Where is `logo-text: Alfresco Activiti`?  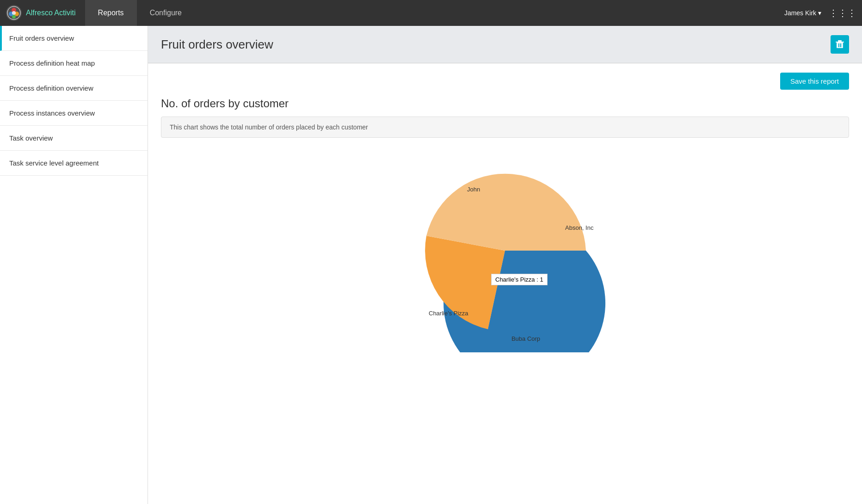
logo-text: Alfresco Activiti is located at coordinates (51, 13).